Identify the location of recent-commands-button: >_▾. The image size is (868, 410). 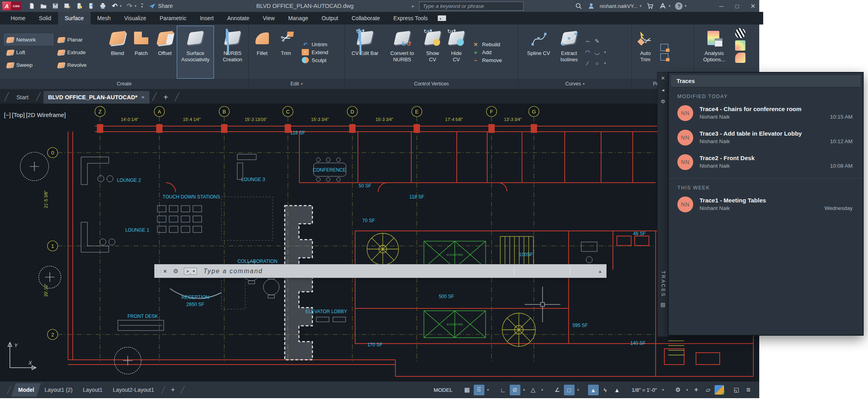
(191, 271).